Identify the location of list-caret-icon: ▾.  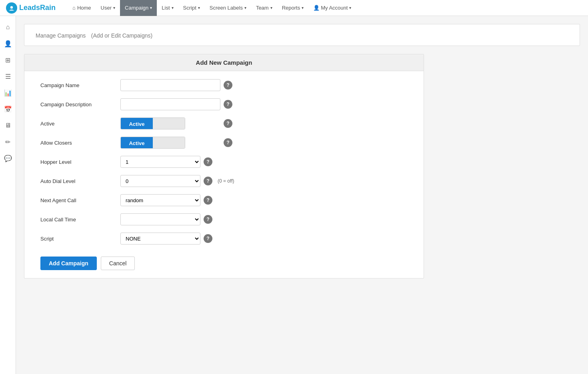
(173, 8).